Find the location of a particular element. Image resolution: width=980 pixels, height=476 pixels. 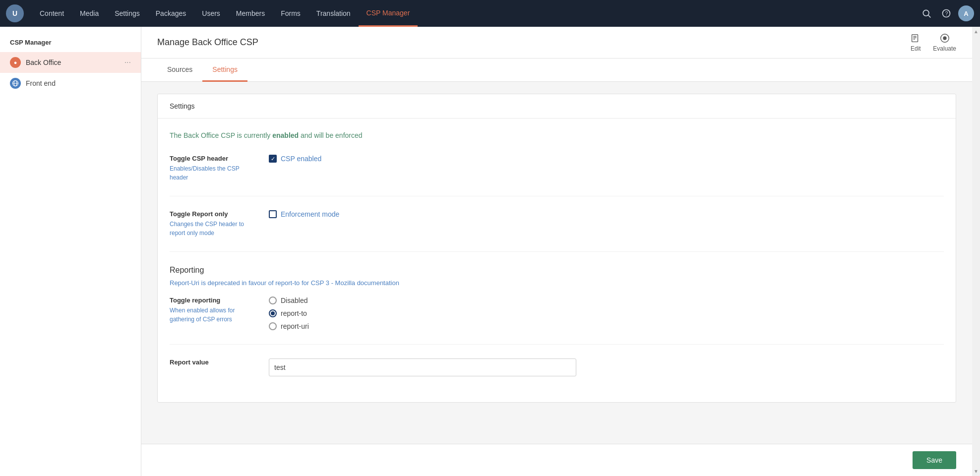

status-prefix: The Back Office CSP is currently is located at coordinates (221, 135).